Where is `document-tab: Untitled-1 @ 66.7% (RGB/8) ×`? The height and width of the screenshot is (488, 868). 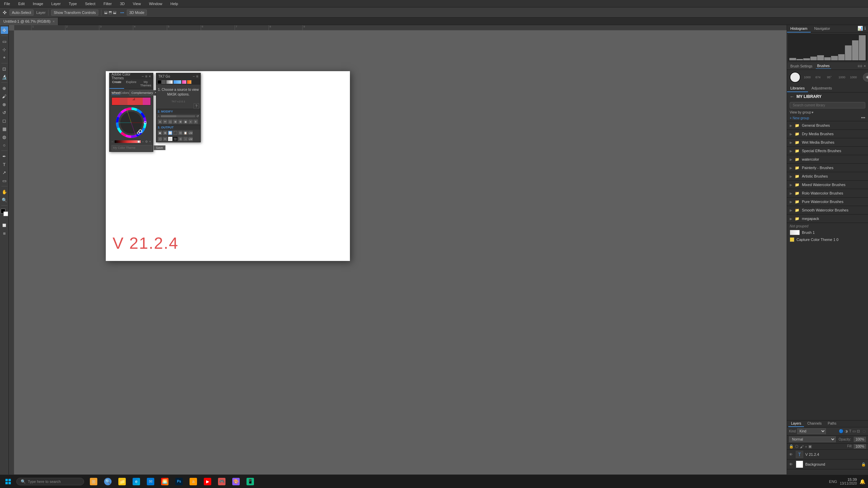 document-tab: Untitled-1 @ 66.7% (RGB/8) × is located at coordinates (29, 21).